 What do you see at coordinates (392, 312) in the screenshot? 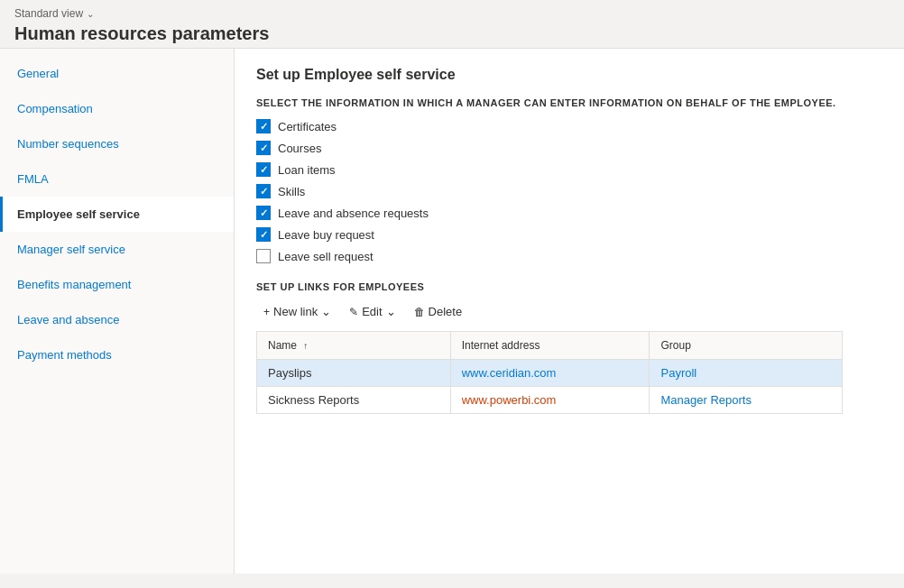
I see `edit-chevron-icon: ⌄` at bounding box center [392, 312].